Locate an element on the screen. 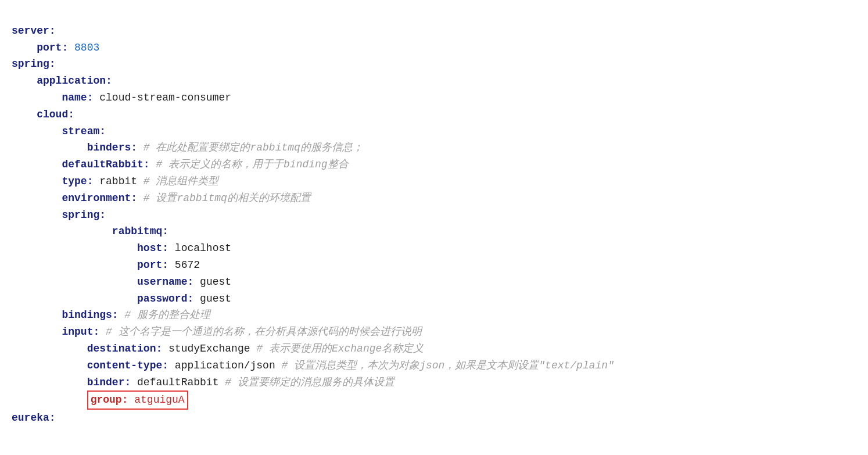  code-line-content-type: content-type: application/json # 设置消息类型，… is located at coordinates (434, 366).